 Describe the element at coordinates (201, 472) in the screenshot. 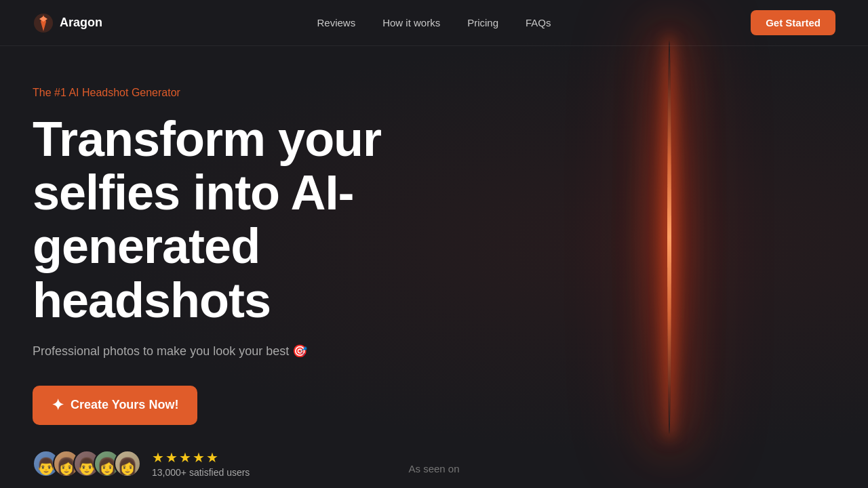

I see `rating-text: 13,000+ satisfied users` at that location.